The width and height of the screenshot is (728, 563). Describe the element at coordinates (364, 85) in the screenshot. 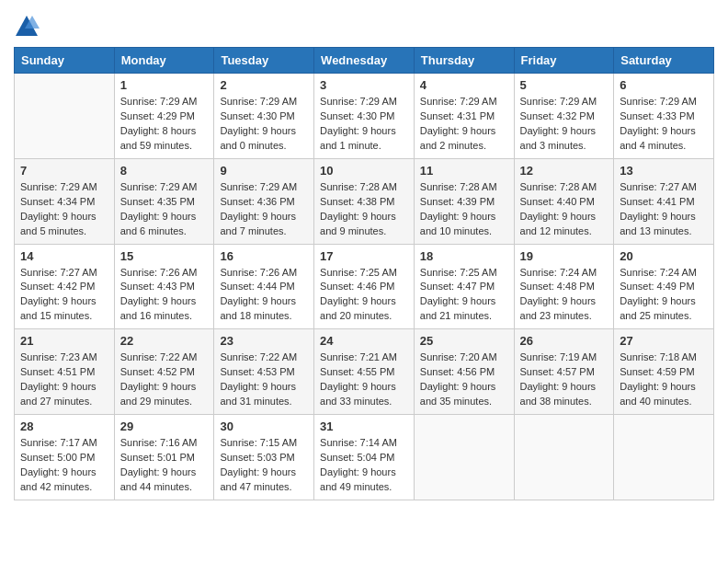

I see `day-number: 3` at that location.